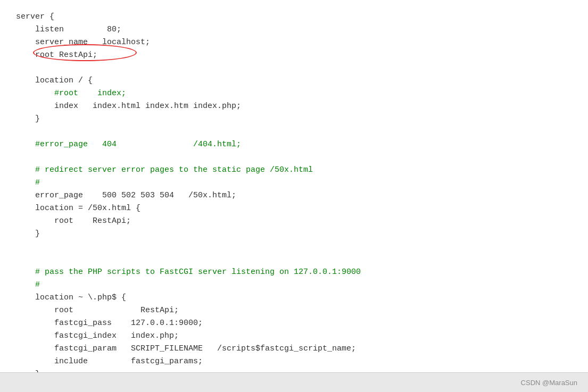 The width and height of the screenshot is (588, 392). What do you see at coordinates (294, 349) in the screenshot?
I see `line-22: fastcgi_param SCRIPT_FILENAME /scripts$f…` at bounding box center [294, 349].